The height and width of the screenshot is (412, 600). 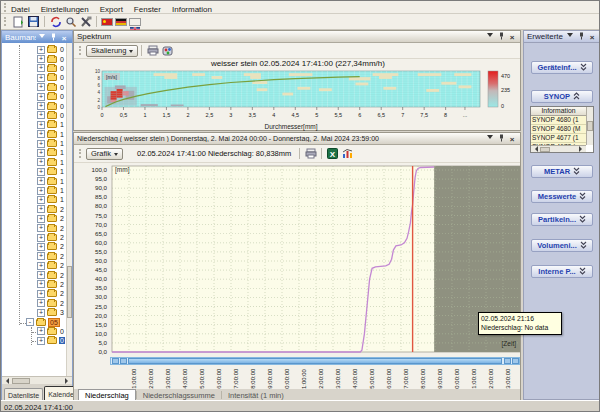 What do you see at coordinates (107, 22) in the screenshot?
I see `flag-china-icon` at bounding box center [107, 22].